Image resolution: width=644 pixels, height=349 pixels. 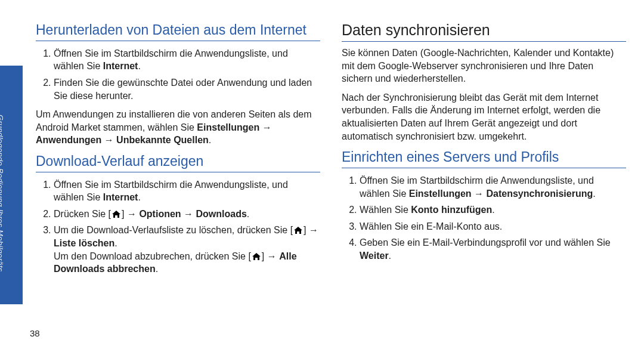 What do you see at coordinates (178, 227) in the screenshot?
I see `download-history-steps: Öffnen Sie im Startbildschirm die Anwend…` at bounding box center [178, 227].